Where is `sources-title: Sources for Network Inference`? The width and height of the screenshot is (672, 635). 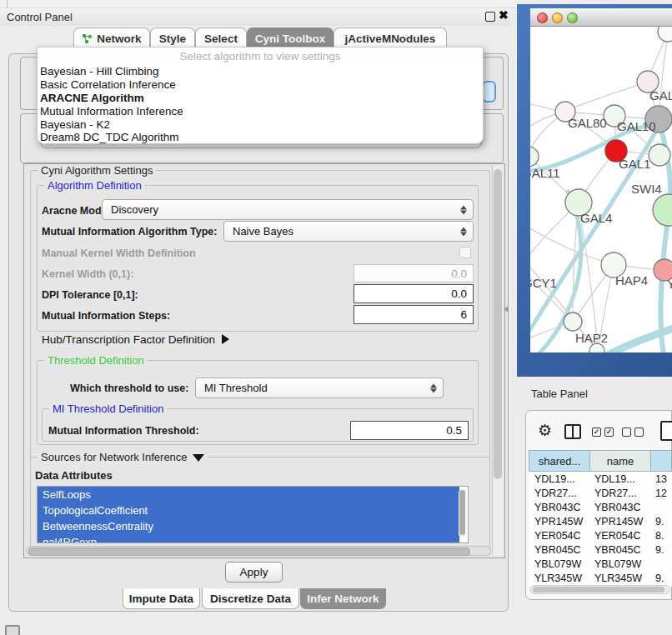 sources-title: Sources for Network Inference is located at coordinates (123, 457).